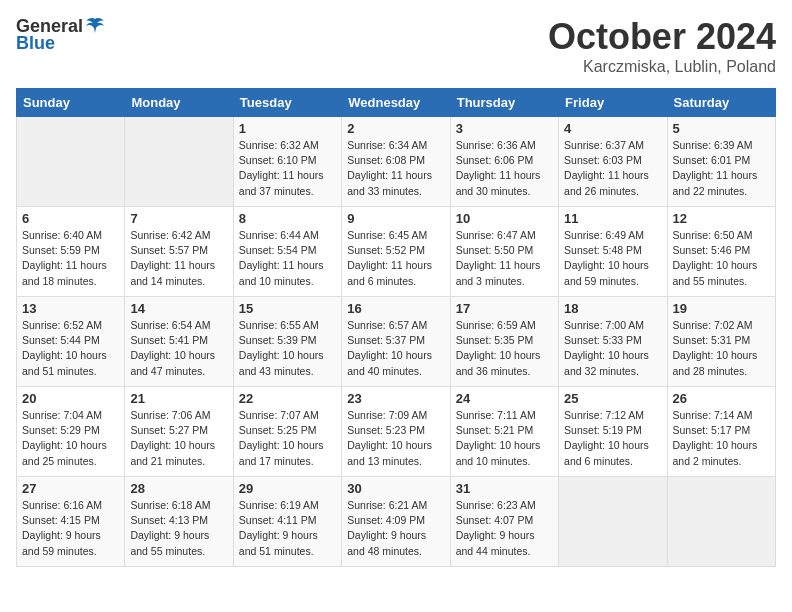 This screenshot has height=612, width=792. I want to click on day-number: 7, so click(178, 218).